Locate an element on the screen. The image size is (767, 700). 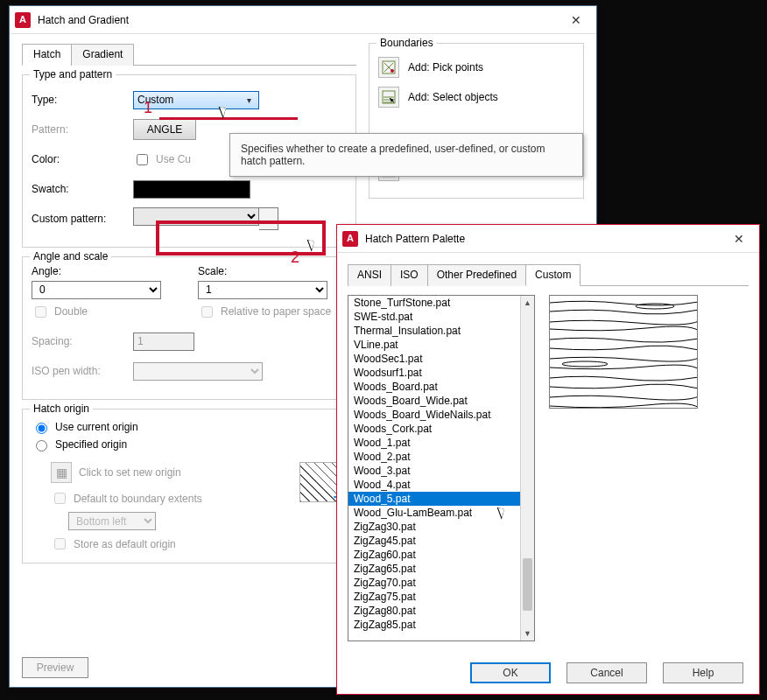
tab-custom: Custom is located at coordinates (553, 275).